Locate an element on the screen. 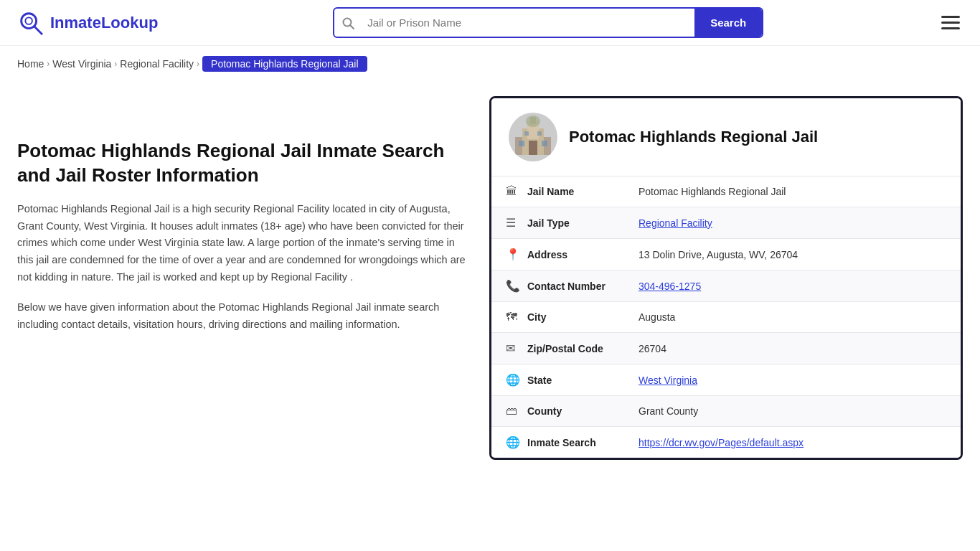 Image resolution: width=980 pixels, height=551 pixels. value-contact: 304-496-1275 is located at coordinates (792, 286).